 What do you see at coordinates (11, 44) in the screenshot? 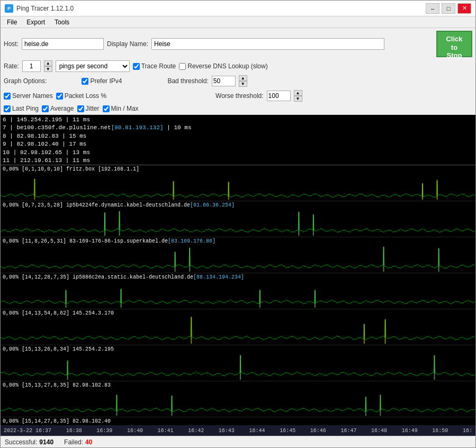
I see `host-label: Host:` at bounding box center [11, 44].